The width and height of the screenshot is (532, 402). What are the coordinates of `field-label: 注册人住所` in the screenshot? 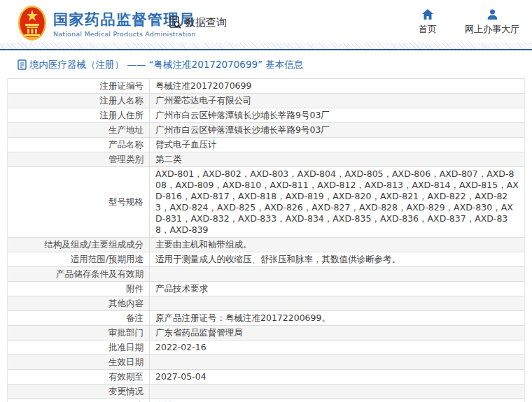 It's located at (78, 115).